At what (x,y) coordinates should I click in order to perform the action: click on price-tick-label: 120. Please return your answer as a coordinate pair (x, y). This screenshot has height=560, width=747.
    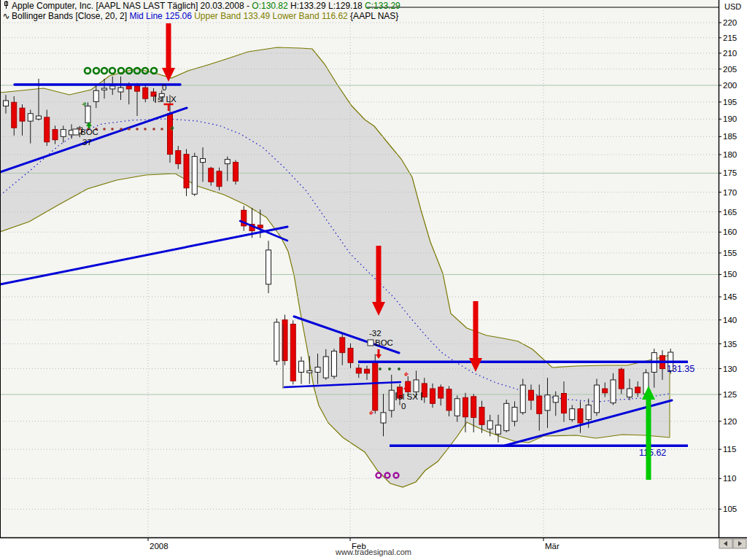
    Looking at the image, I should click on (729, 421).